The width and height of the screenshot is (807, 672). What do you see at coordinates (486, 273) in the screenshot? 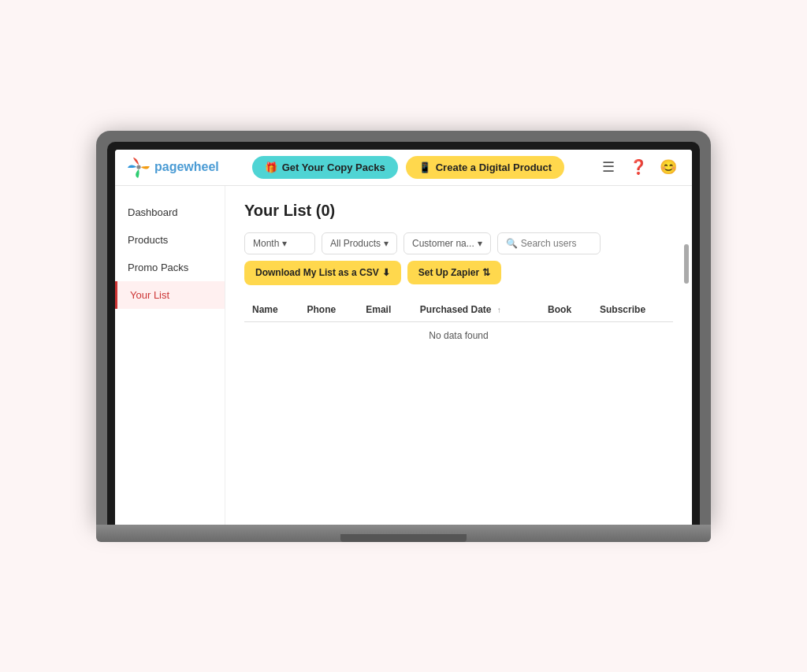
I see `zapier-icon: ⇅` at bounding box center [486, 273].